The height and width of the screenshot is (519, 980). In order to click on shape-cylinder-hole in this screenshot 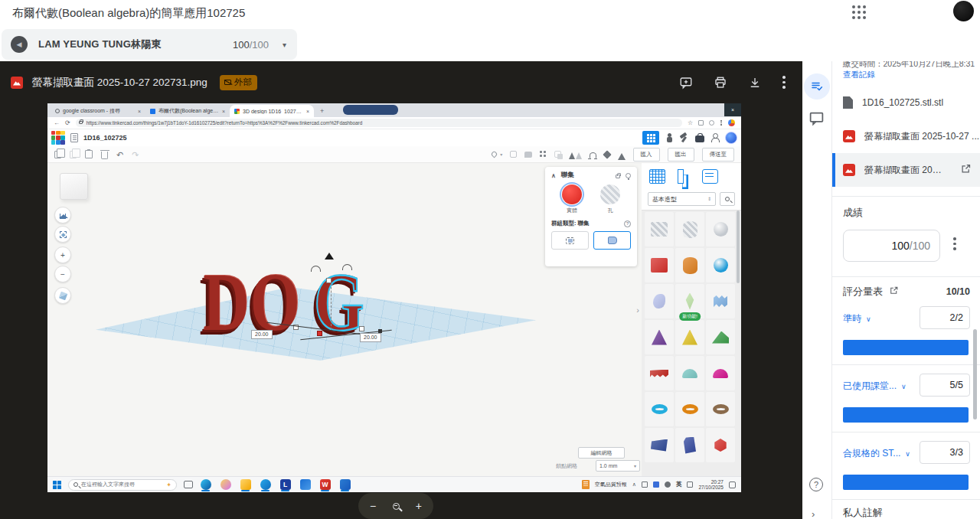, I will do `click(690, 230)`.